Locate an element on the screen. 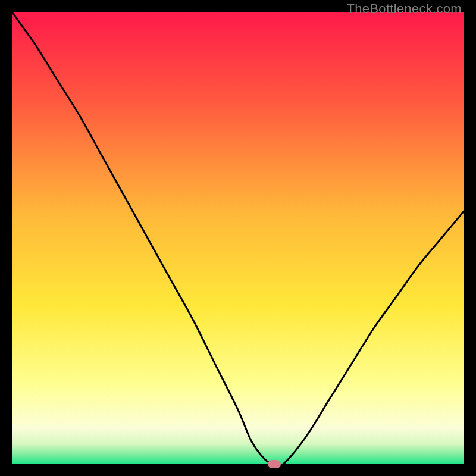  attribution-text: TheBottleneck.com is located at coordinates (405, 9).